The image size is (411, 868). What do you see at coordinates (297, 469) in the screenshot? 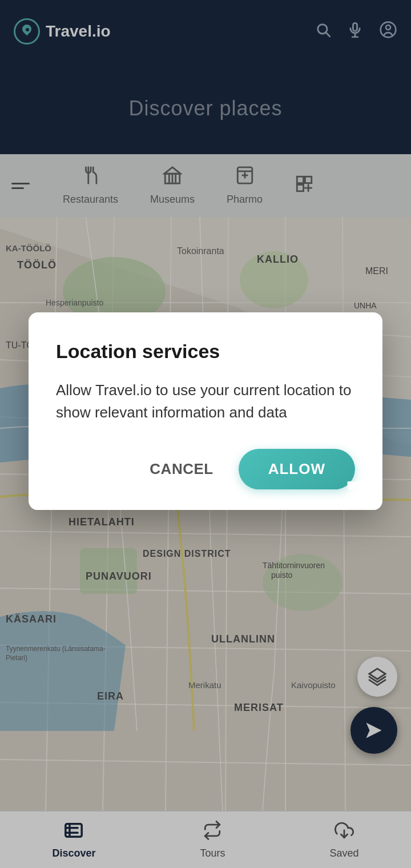
I see `allow-button: ALLOW ☛` at bounding box center [297, 469].